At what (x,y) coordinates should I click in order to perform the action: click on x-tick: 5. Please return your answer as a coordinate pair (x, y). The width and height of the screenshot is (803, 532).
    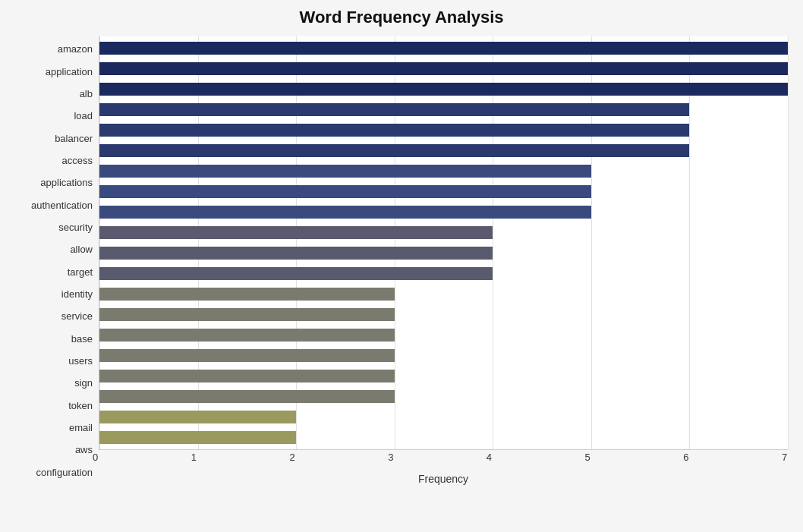
    Looking at the image, I should click on (587, 457).